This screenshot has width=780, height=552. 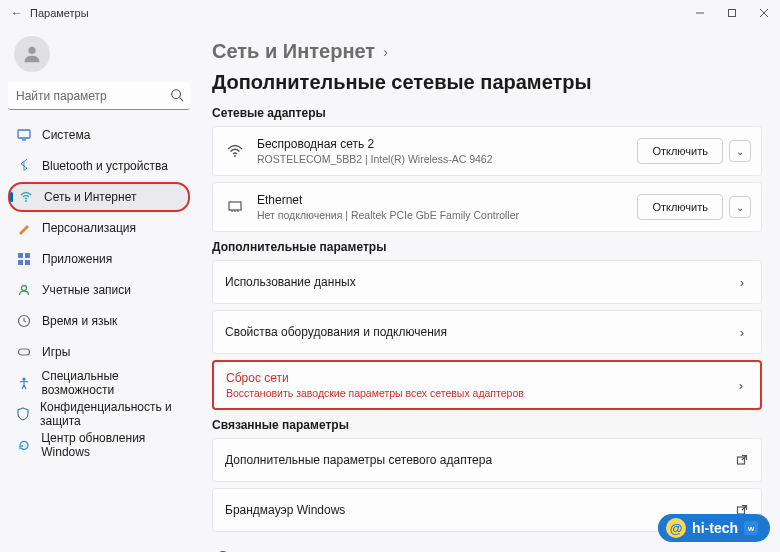 I want to click on sidebar-item-label: Система, so click(x=66, y=135).